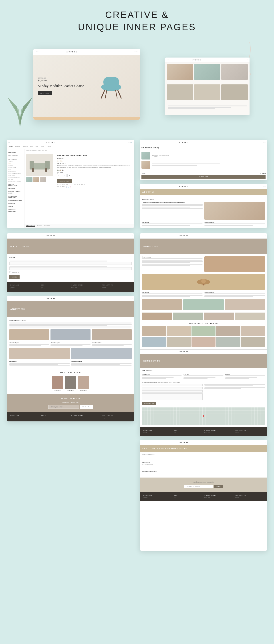 Image resolution: width=274 pixels, height=644 pixels. What do you see at coordinates (67, 187) in the screenshot?
I see `share-facebook: f` at bounding box center [67, 187].